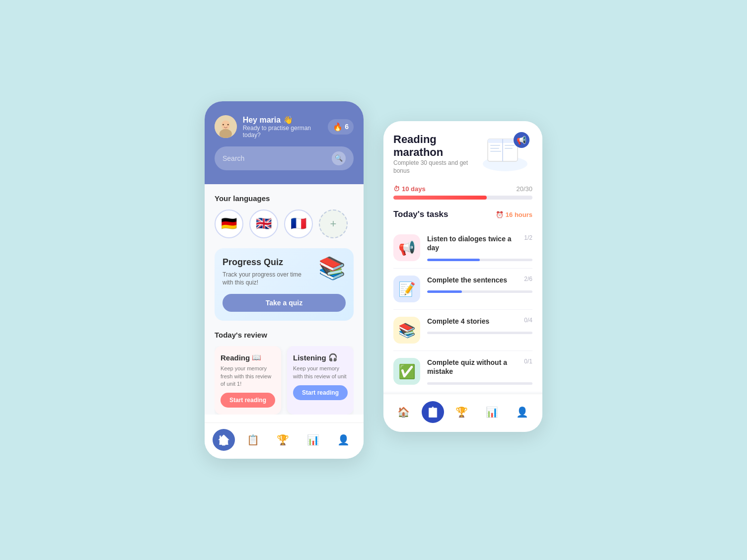 The height and width of the screenshot is (560, 747). I want to click on header-top: Hey maria 👋 Ready to practise german tod…, so click(284, 127).